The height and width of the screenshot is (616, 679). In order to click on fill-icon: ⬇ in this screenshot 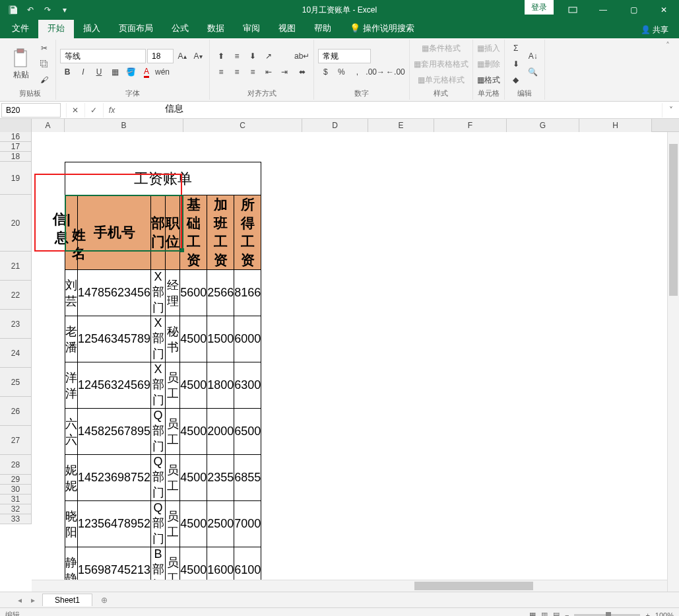, I will do `click(516, 64)`.